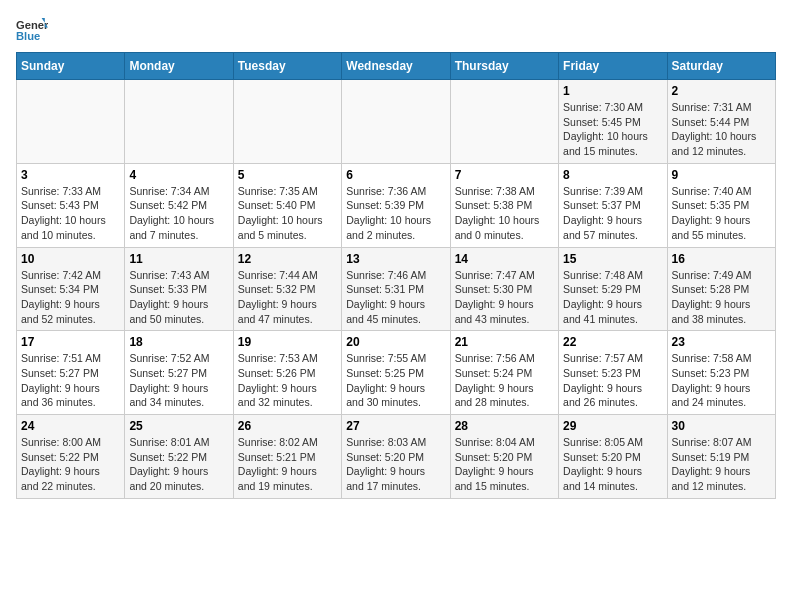  I want to click on calendar-cell: 17Sunrise: 7:51 AM Sunset: 5:27 PM Dayli…, so click(71, 373).